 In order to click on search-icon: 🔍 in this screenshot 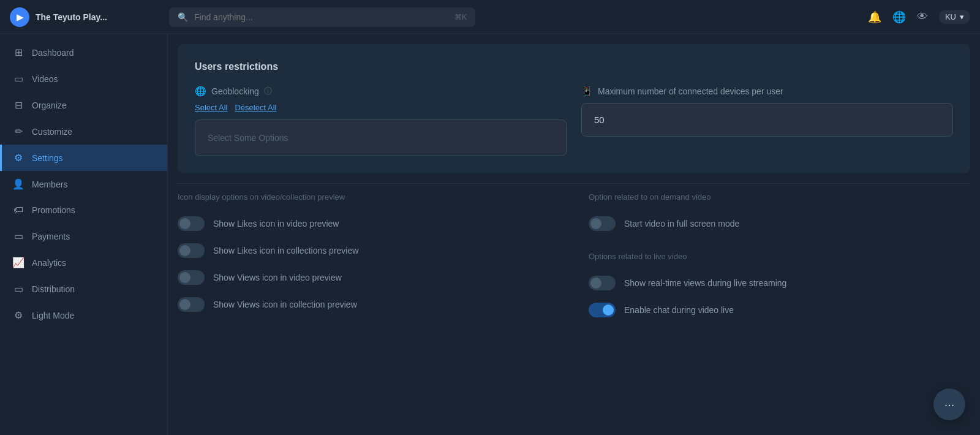, I will do `click(183, 17)`.